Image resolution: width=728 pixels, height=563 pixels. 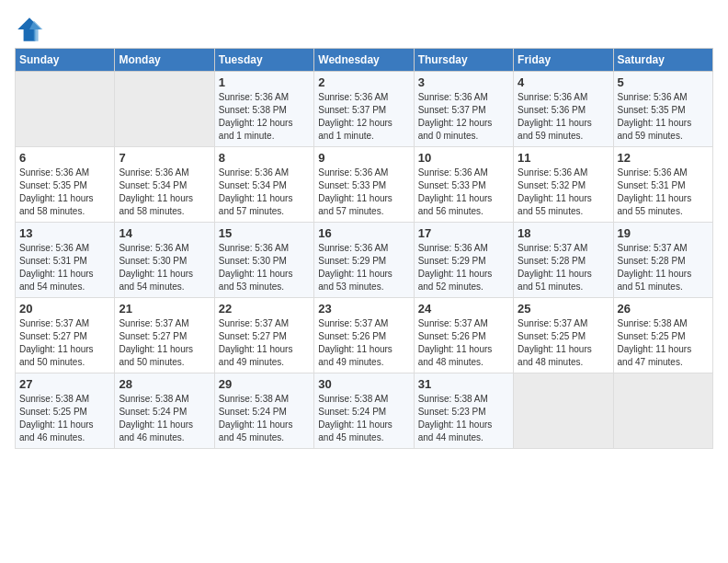 What do you see at coordinates (165, 185) in the screenshot?
I see `calendar-cell: 7Sunrise: 5:36 AMSunset: 5:34 PMDaylight…` at bounding box center [165, 185].